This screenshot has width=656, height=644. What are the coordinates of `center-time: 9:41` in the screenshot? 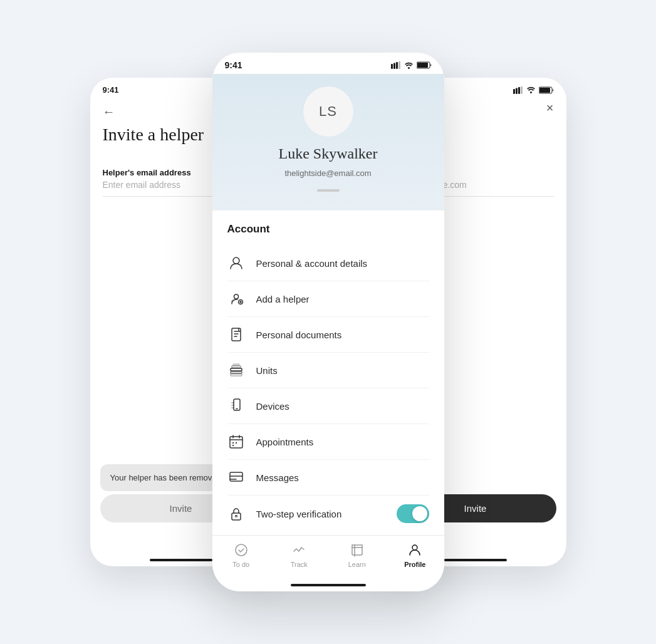 It's located at (234, 65).